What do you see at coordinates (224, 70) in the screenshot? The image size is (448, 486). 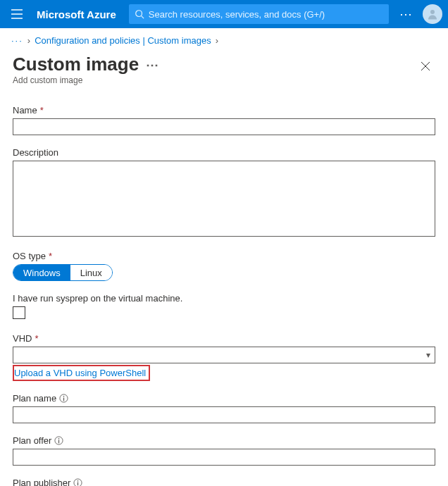 I see `page-header: Custom image ⋯ Add custom image` at bounding box center [224, 70].